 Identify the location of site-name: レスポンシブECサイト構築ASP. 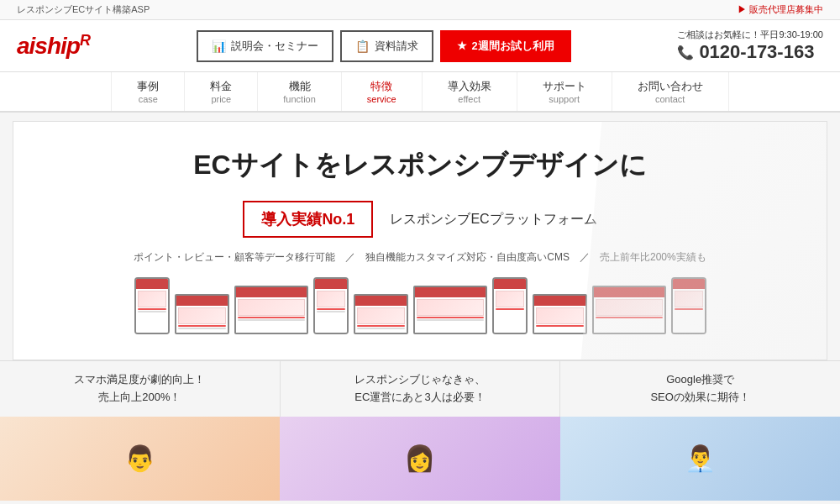
(83, 10).